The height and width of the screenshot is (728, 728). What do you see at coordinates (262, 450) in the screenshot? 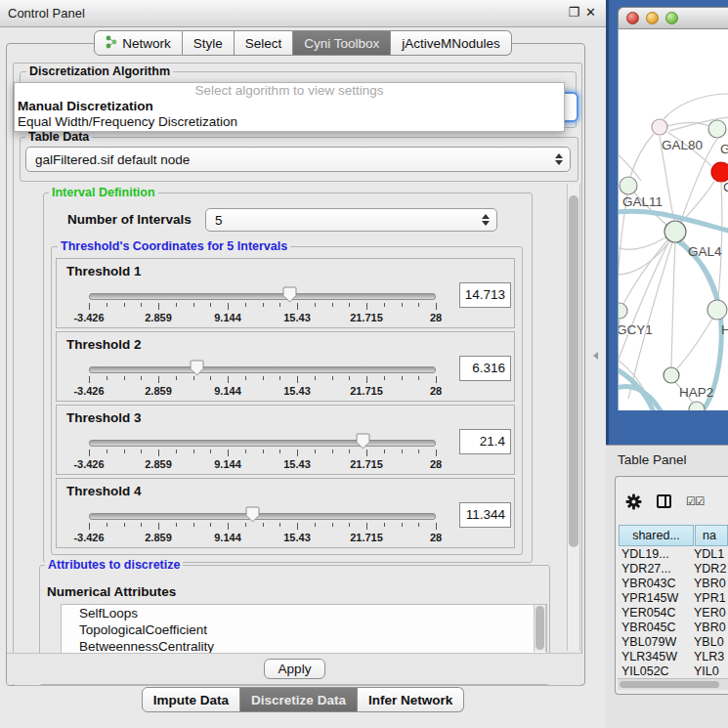
I see `threshold-3-slider: -3.4262.8599.14415.4321.71528` at bounding box center [262, 450].